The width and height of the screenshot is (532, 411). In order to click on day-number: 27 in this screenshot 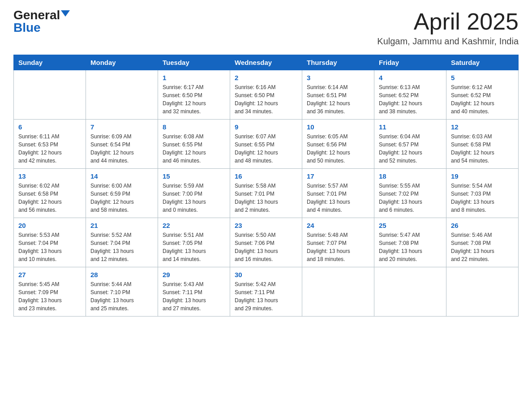, I will do `click(50, 275)`.